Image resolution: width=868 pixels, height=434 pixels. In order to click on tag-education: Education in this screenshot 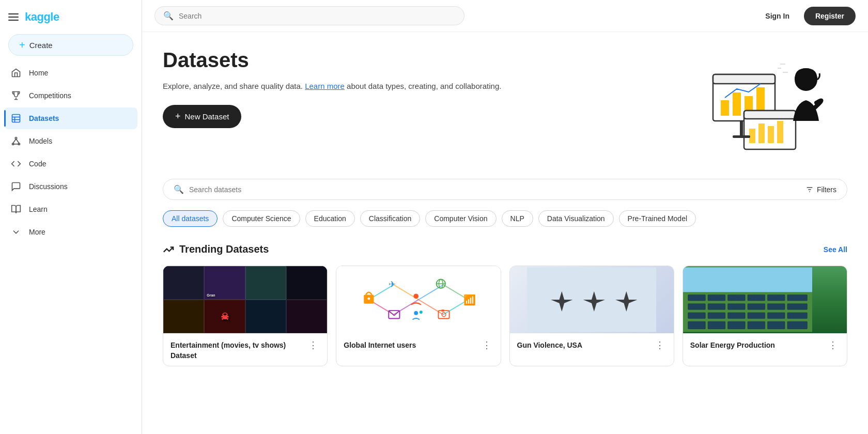, I will do `click(330, 219)`.